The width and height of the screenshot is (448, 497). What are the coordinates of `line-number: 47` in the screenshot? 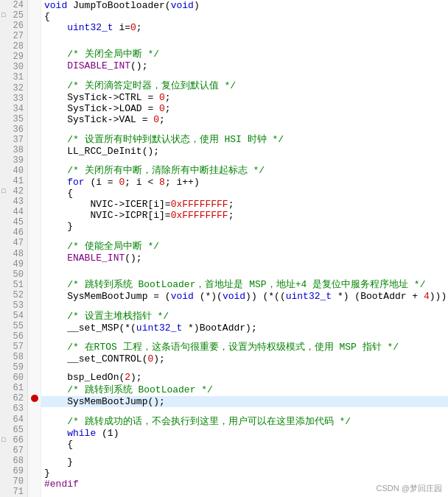 It's located at (13, 243).